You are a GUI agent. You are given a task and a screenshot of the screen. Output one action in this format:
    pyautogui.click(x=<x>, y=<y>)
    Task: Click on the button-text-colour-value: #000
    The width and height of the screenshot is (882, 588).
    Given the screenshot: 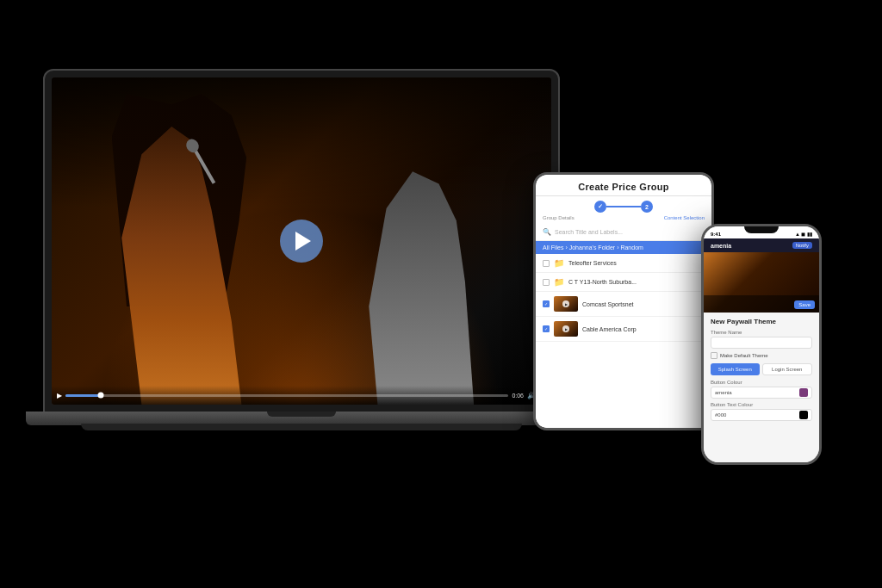 What is the action you would take?
    pyautogui.click(x=720, y=415)
    